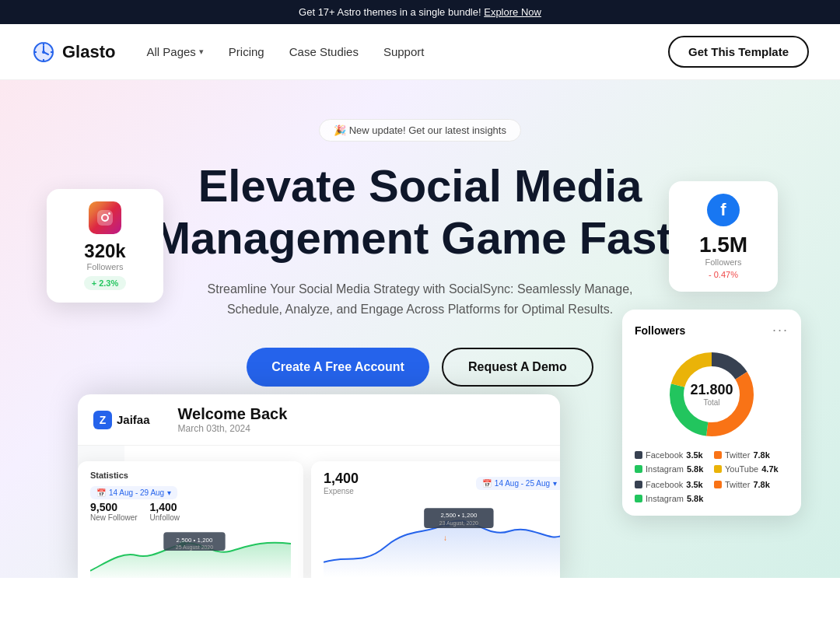 The width and height of the screenshot is (840, 630). I want to click on legend-youtube: YouTube 4.7k, so click(751, 469).